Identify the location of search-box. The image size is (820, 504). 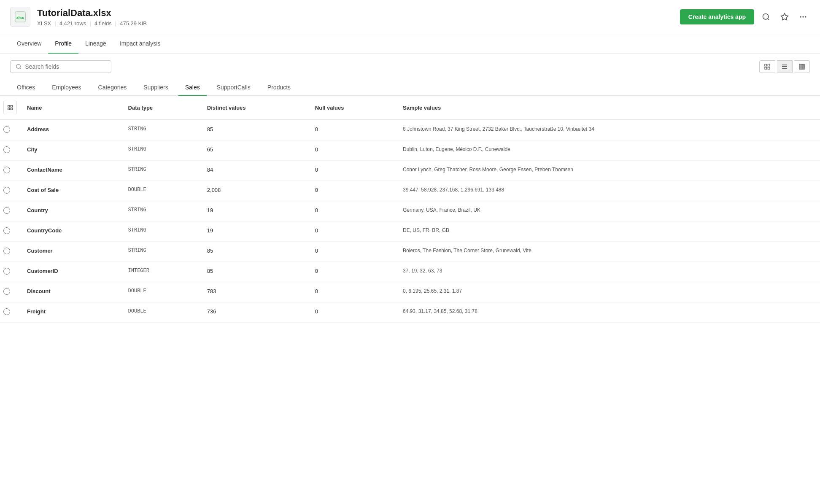
(61, 67).